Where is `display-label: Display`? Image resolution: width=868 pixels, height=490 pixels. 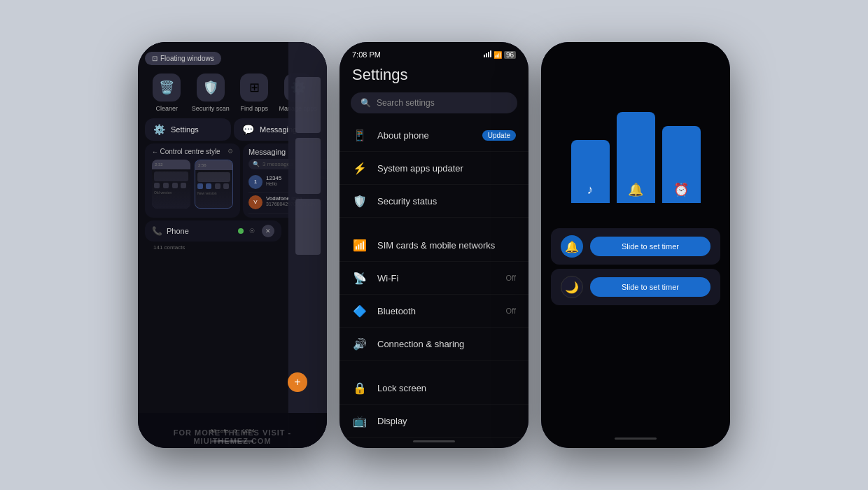
display-label: Display is located at coordinates (447, 421).